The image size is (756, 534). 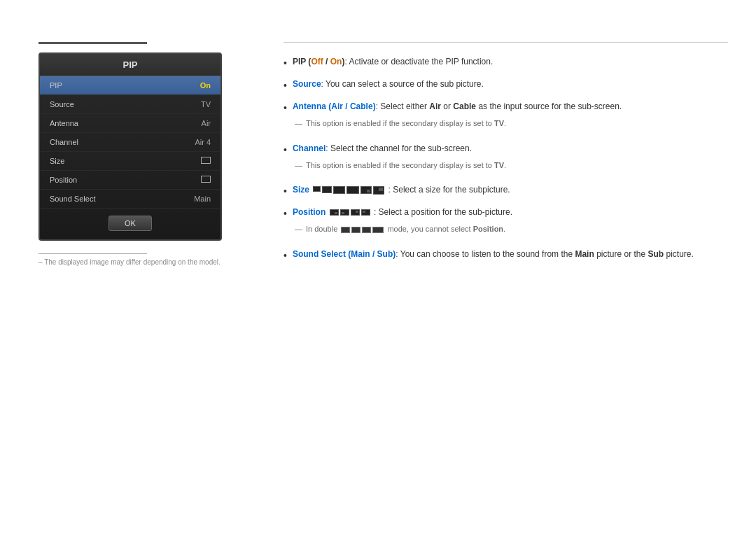 What do you see at coordinates (337, 106) in the screenshot?
I see `antenna-air-blue: Air` at bounding box center [337, 106].